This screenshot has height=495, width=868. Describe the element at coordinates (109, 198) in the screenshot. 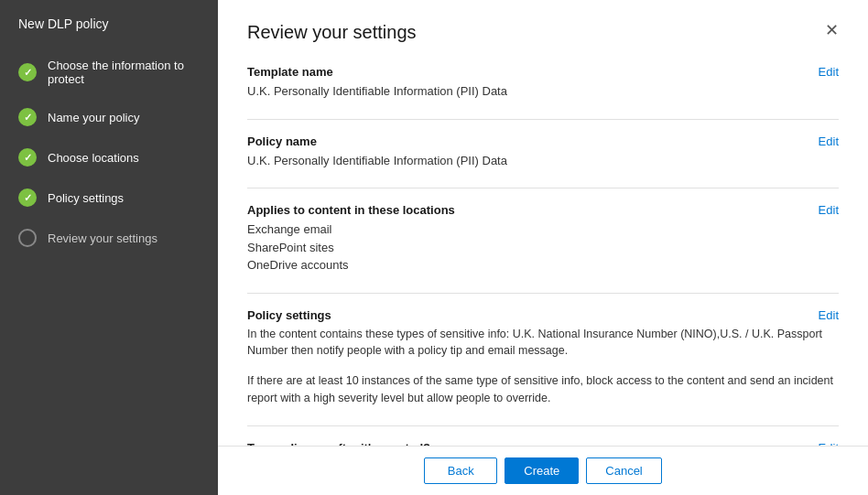

I see `sidebar-item-policy-settings: ✓ Policy settings` at that location.